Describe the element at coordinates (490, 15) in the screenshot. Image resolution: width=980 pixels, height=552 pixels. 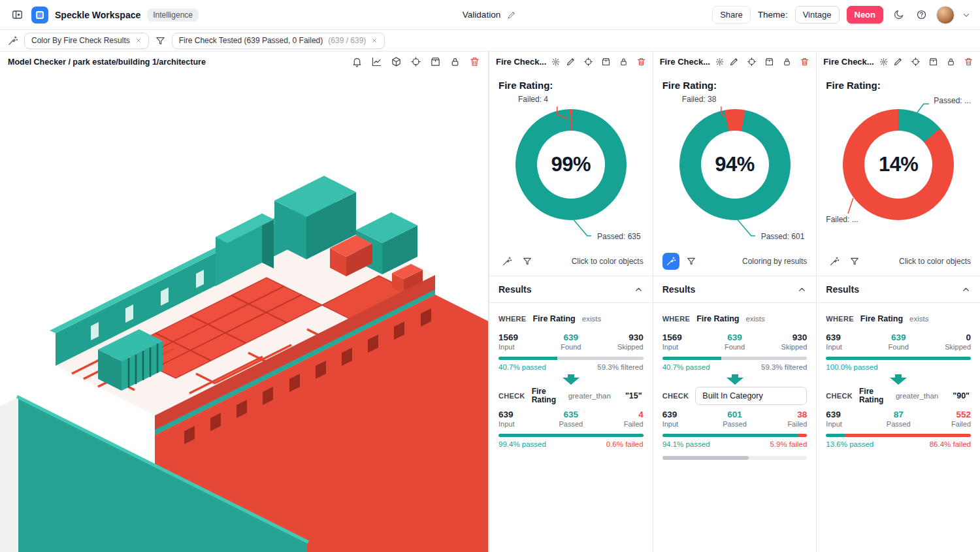
I see `topbar: Speckle Workspace Intelligence Validatio…` at that location.